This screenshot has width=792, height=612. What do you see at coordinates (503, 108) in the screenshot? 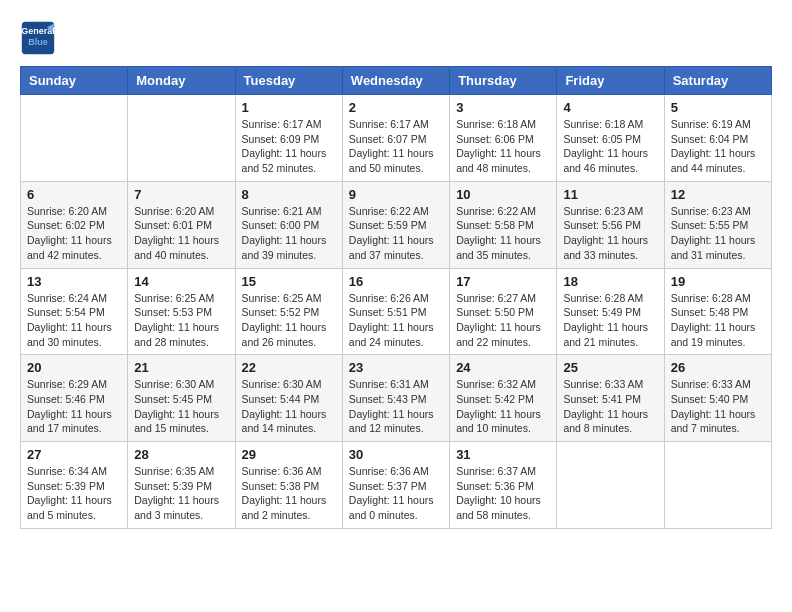
I see `day-number: 3` at bounding box center [503, 108].